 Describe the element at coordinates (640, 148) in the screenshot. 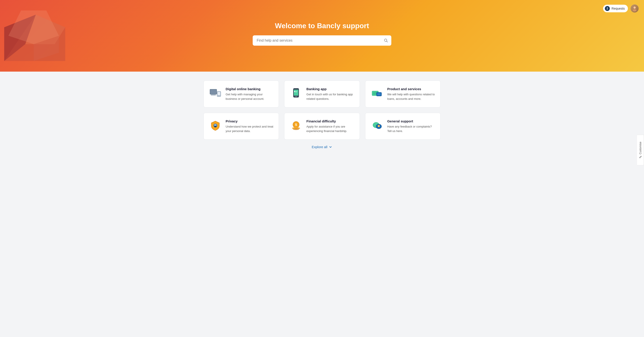

I see `customise-label: Customise` at that location.